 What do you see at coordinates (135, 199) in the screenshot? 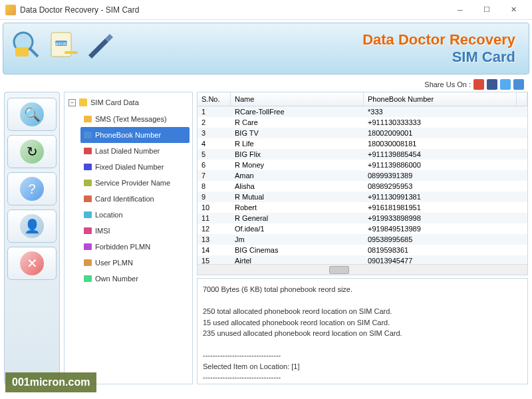
I see `tree-children: SMS (Text Messages)PhoneBook NumberLast …` at bounding box center [135, 199].